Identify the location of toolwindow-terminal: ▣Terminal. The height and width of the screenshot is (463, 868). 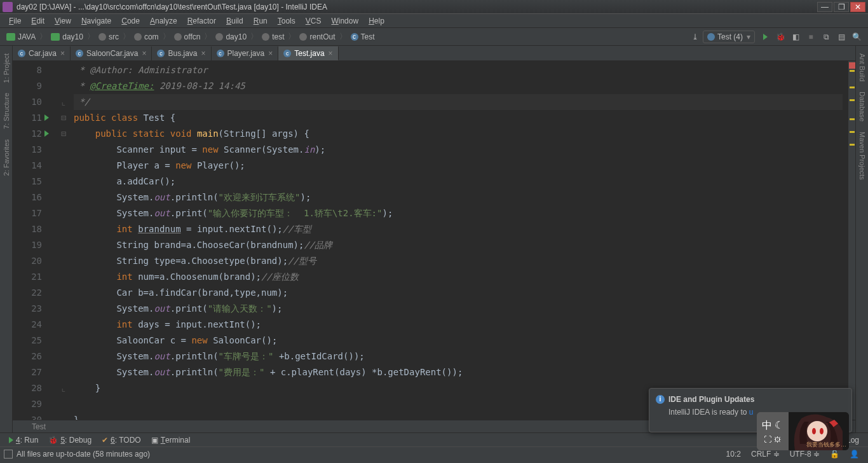
(171, 440).